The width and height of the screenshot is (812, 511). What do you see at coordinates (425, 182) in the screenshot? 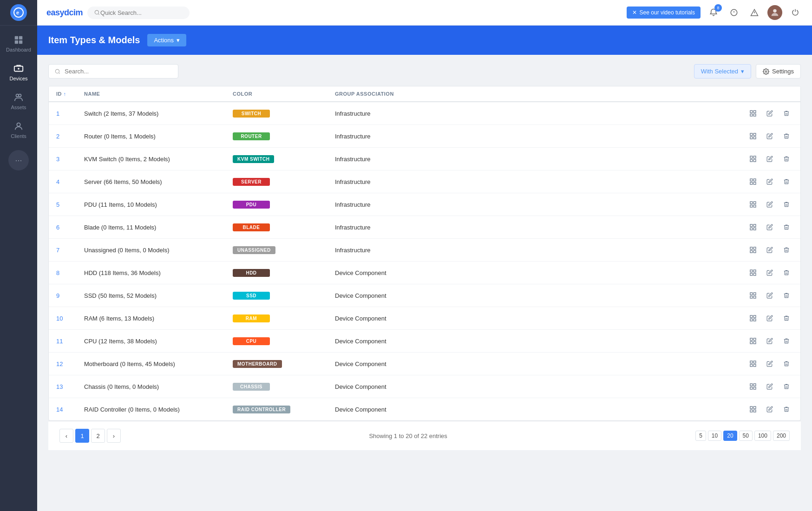
I see `table-row: 4 Server (66 Items, 50 Models) SERVER In…` at bounding box center [425, 182].